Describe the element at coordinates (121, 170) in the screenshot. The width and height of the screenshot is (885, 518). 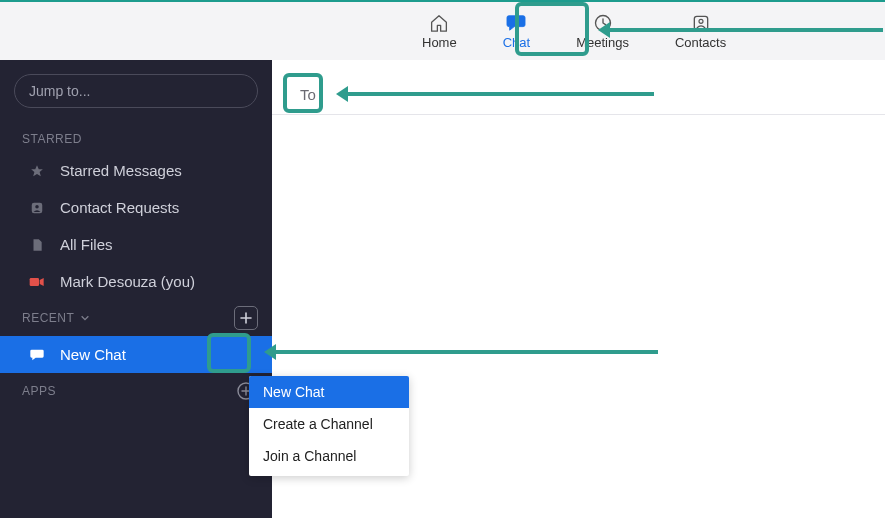
I see `sidebar-item-label: Starred Messages` at that location.